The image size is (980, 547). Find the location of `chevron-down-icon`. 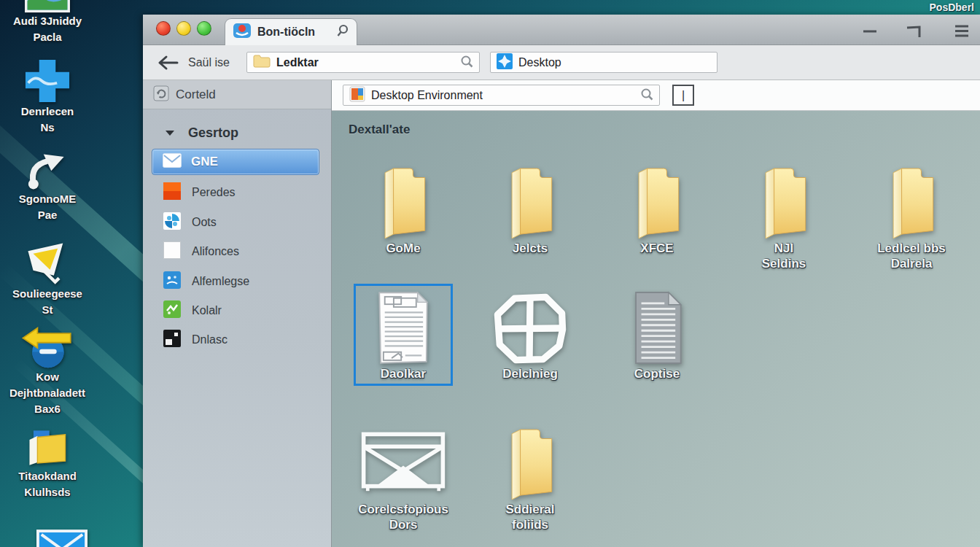

chevron-down-icon is located at coordinates (170, 133).